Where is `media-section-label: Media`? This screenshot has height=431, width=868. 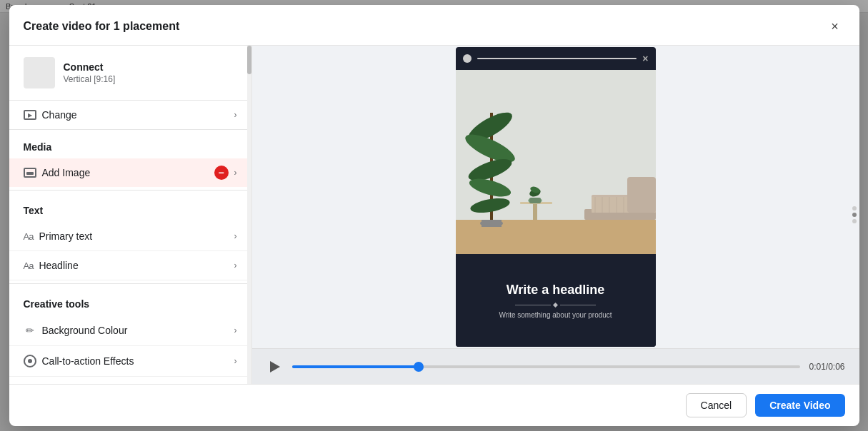 media-section-label: Media is located at coordinates (130, 144).